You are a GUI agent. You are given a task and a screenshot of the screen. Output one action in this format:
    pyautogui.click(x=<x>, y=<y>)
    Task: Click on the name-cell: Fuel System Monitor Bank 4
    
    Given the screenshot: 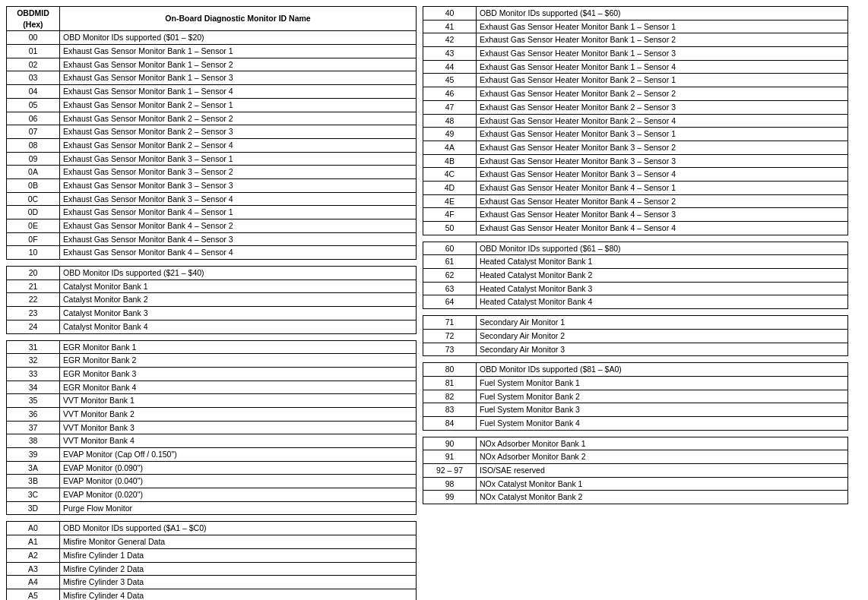 What is the action you would take?
    pyautogui.click(x=663, y=423)
    